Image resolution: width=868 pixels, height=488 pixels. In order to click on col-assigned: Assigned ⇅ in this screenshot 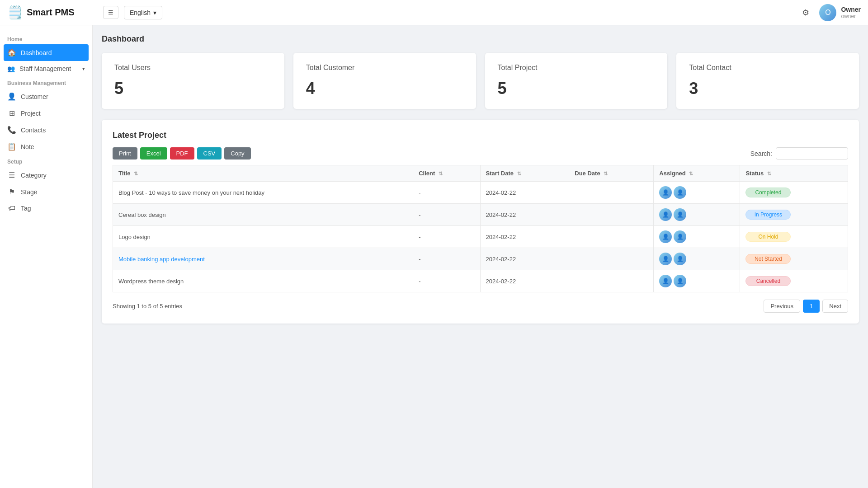, I will do `click(697, 174)`.